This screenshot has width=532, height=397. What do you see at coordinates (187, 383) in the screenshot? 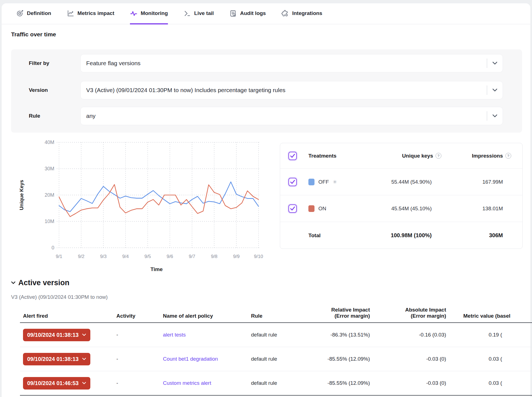
I see `alert-policy-link: Custom metrics alert` at bounding box center [187, 383].